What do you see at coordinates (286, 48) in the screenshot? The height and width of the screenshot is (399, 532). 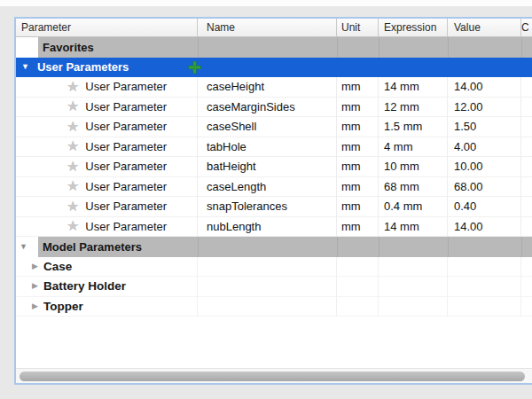 I see `section-band: Favorites` at bounding box center [286, 48].